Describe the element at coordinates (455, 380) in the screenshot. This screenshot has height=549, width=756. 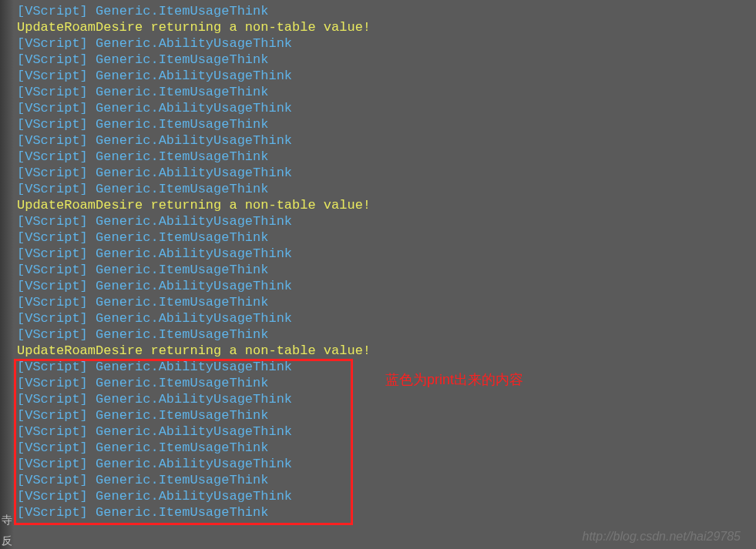
I see `annotation-text: 蓝色为print出来的内容` at that location.